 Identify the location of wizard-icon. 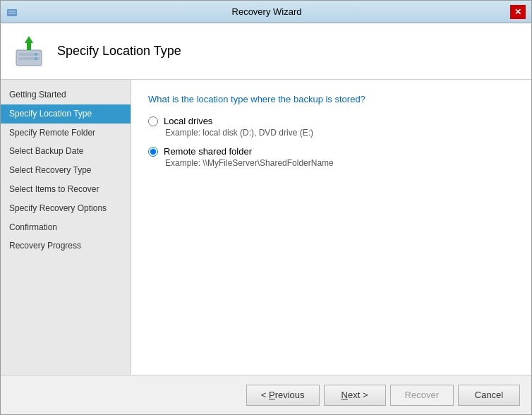
(29, 52).